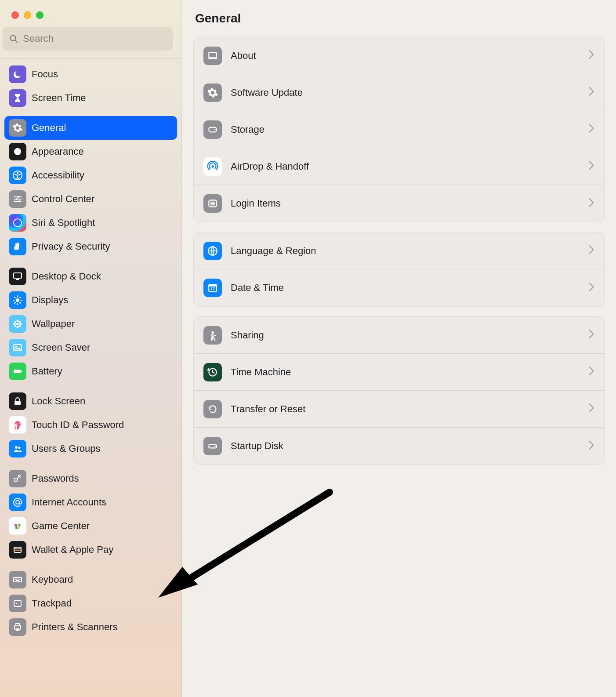  I want to click on sidebar-item-users-groups: Users & Groups, so click(91, 449).